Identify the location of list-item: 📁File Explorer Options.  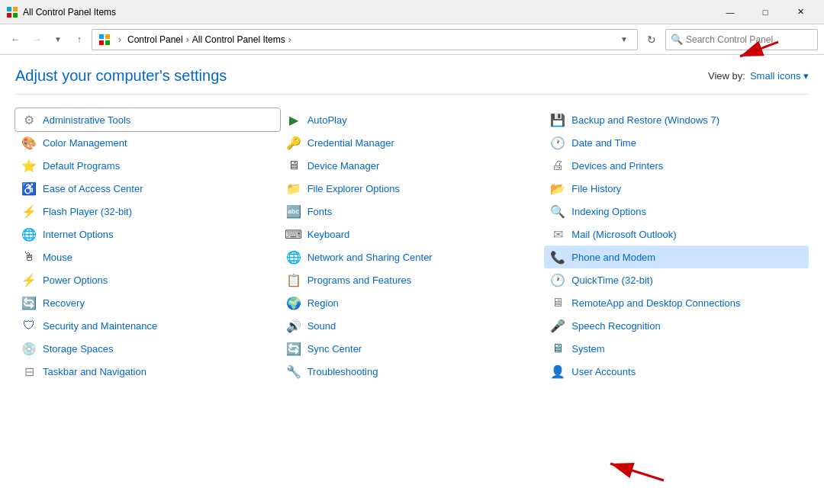
(412, 188).